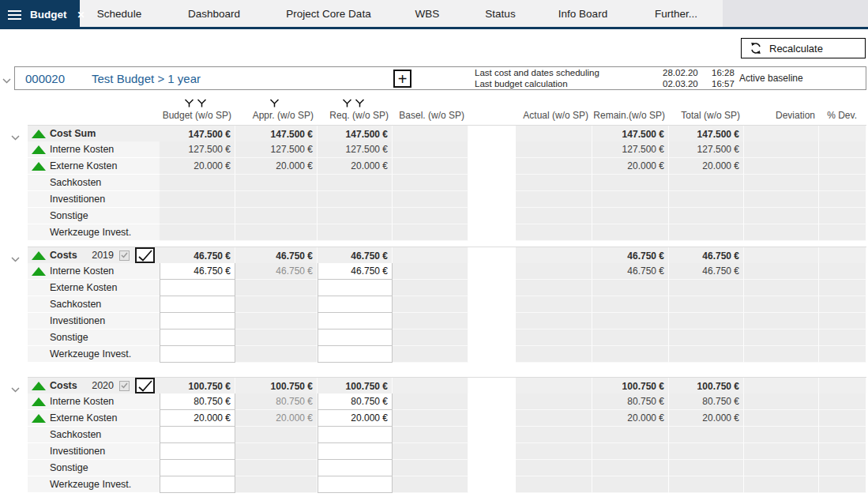  I want to click on project-id: 000020, so click(45, 79).